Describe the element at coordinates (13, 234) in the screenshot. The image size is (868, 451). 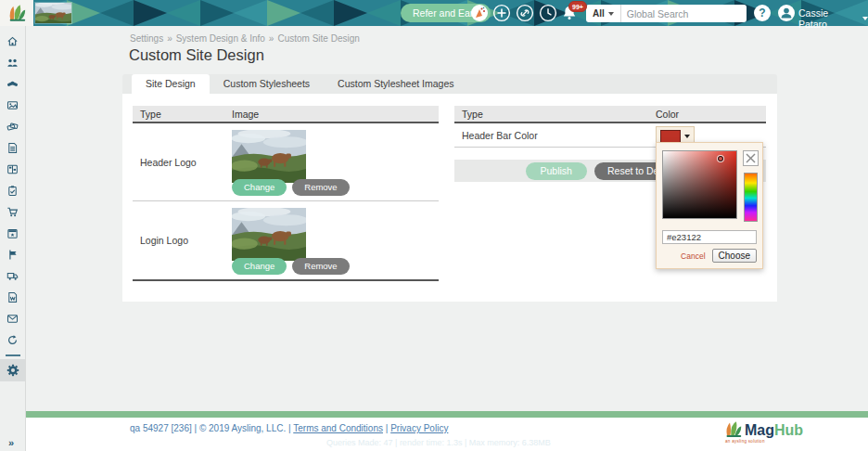
I see `calendar-star-icon` at that location.